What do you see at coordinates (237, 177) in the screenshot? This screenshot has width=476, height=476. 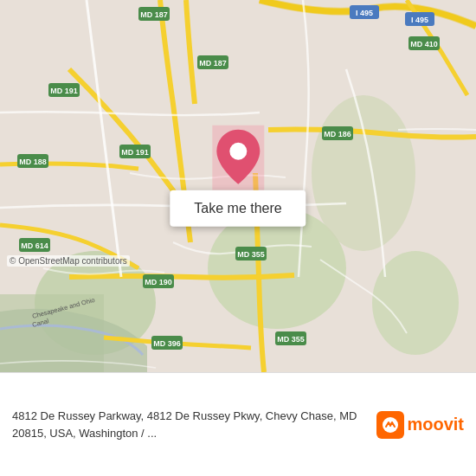 I see `take-me-there-overlay: Take me there` at bounding box center [237, 177].